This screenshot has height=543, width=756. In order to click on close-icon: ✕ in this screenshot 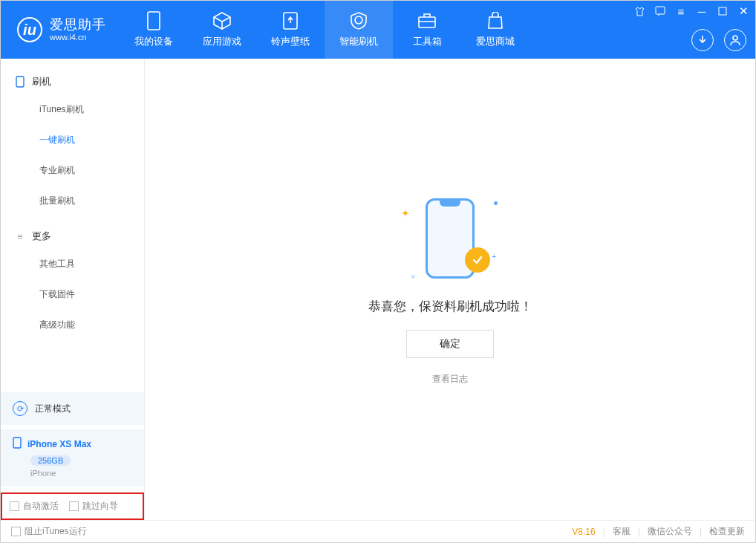, I will do `click(743, 11)`.